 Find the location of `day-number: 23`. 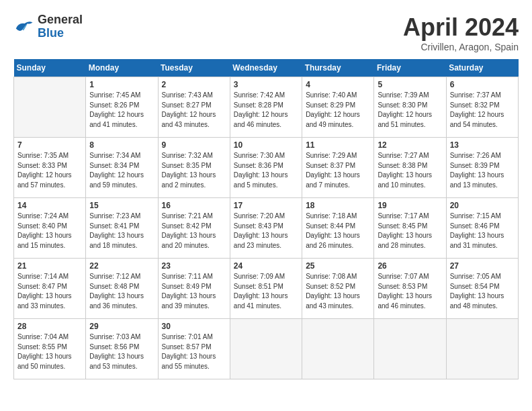

day-number: 23 is located at coordinates (194, 266).